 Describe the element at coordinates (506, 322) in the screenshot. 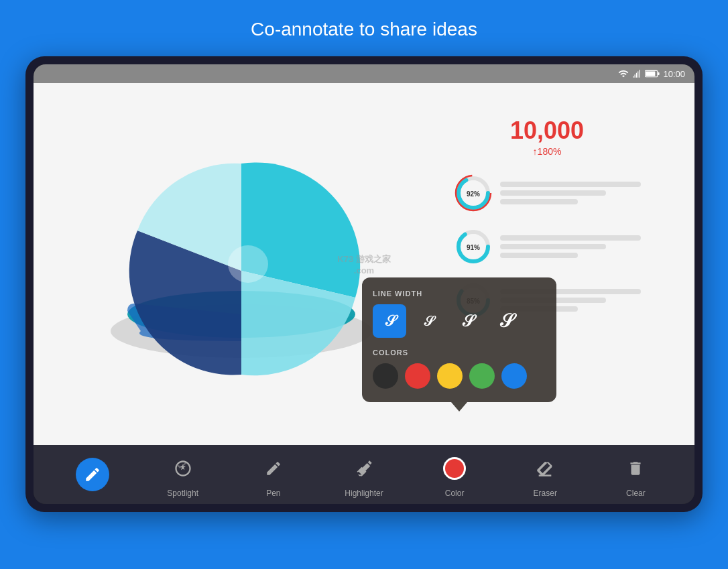

I see `line-width-l-icon: 𝒮` at that location.